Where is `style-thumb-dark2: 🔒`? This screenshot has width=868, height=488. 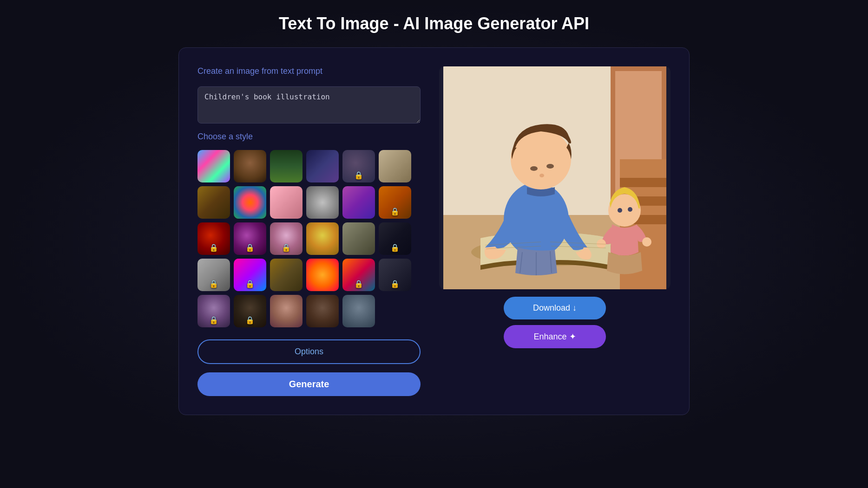
style-thumb-dark2: 🔒 is located at coordinates (395, 275).